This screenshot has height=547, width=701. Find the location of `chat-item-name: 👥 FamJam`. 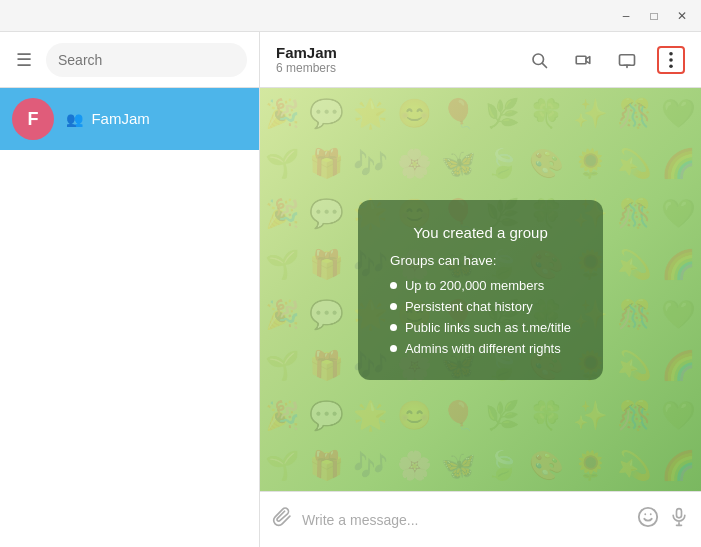

chat-item-name: 👥 FamJam is located at coordinates (108, 119).